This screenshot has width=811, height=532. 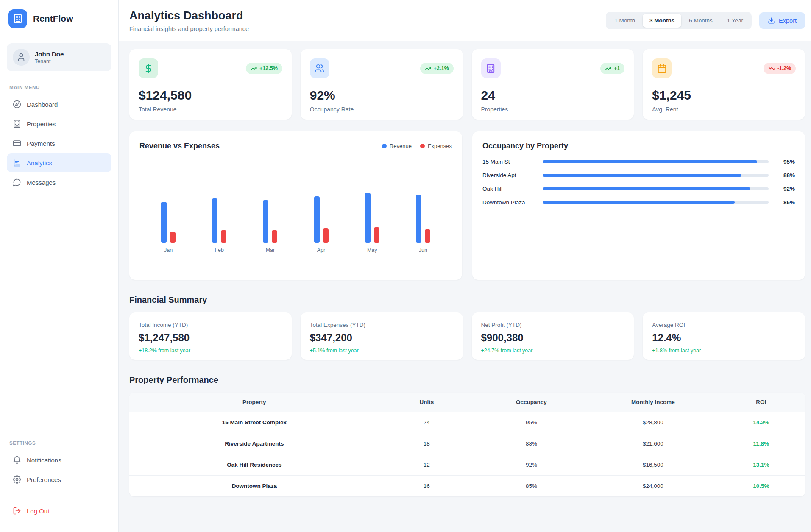 I want to click on cell-occupancy: 85%, so click(x=532, y=486).